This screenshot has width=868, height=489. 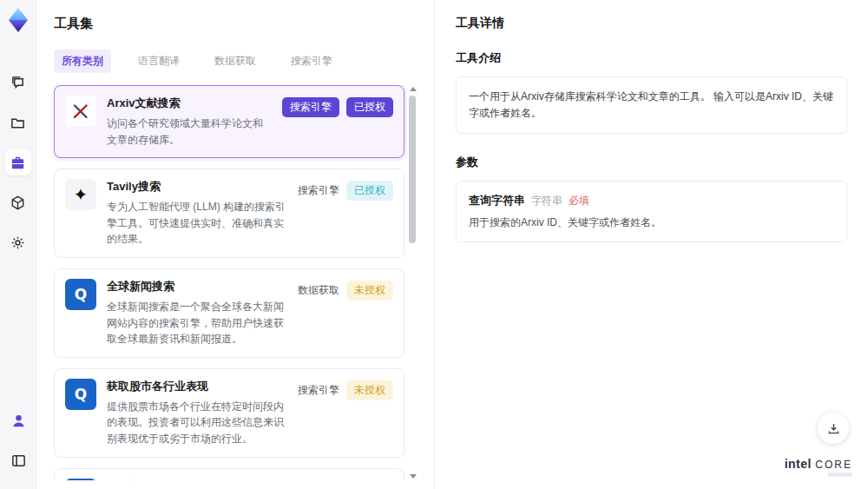 What do you see at coordinates (819, 467) in the screenshot?
I see `intel-core-logo: intel CORE` at bounding box center [819, 467].